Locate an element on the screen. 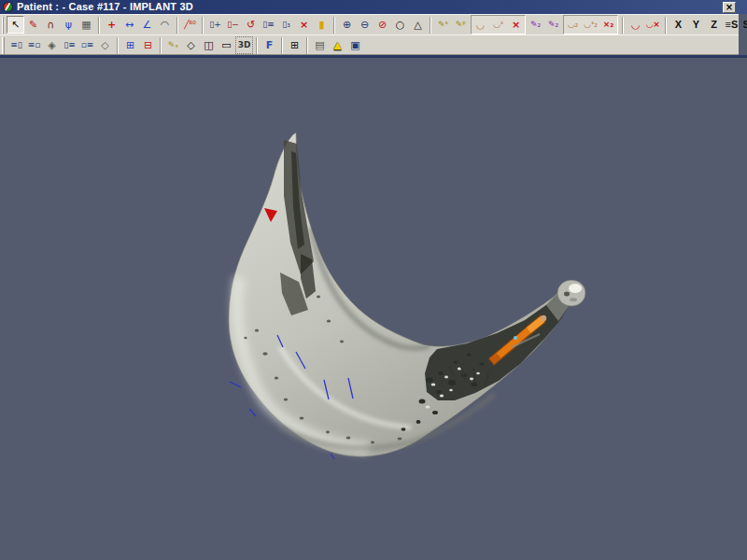  ruler-tool: ↔ is located at coordinates (129, 24).